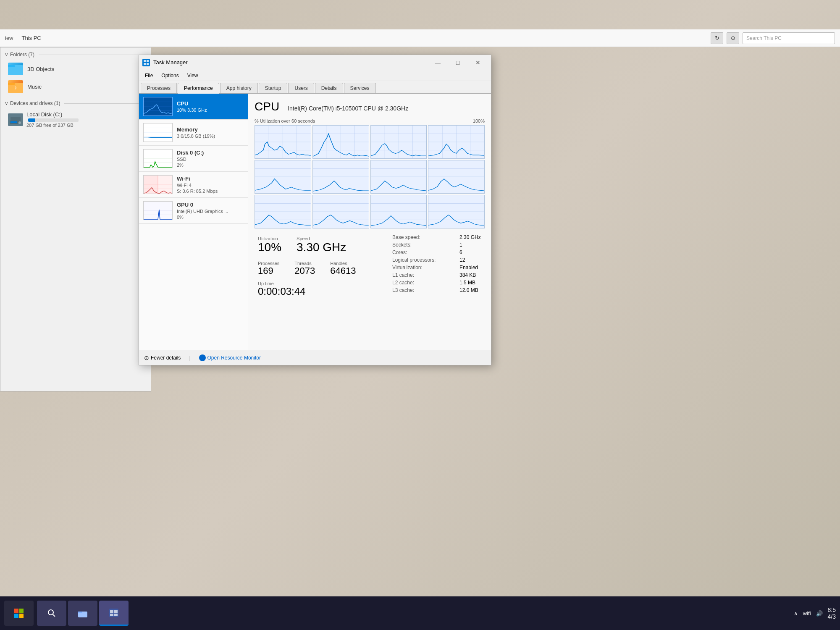  Describe the element at coordinates (273, 88) in the screenshot. I see `tab-startup: Startup` at that location.